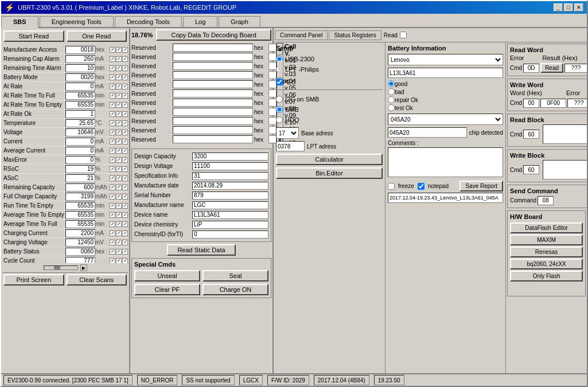  What do you see at coordinates (34, 280) in the screenshot?
I see `print-screen-button: Print Screen` at bounding box center [34, 280].